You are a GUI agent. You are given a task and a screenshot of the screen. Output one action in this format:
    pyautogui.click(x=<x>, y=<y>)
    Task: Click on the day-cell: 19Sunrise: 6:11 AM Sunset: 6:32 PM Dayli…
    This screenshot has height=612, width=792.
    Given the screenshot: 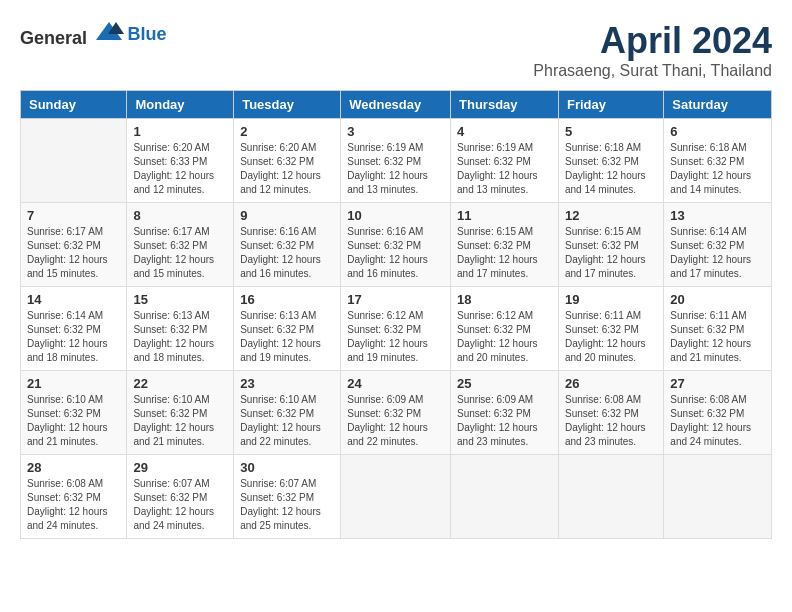 What is the action you would take?
    pyautogui.click(x=610, y=329)
    